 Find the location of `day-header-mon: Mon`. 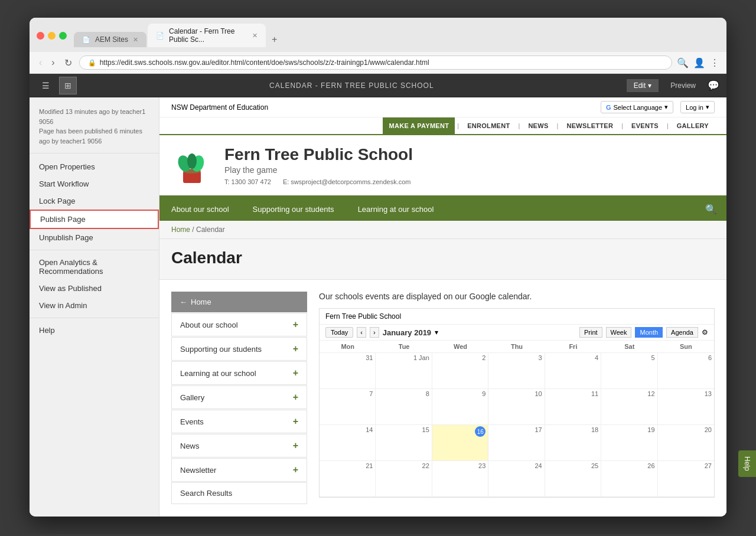

day-header-mon: Mon is located at coordinates (347, 347).